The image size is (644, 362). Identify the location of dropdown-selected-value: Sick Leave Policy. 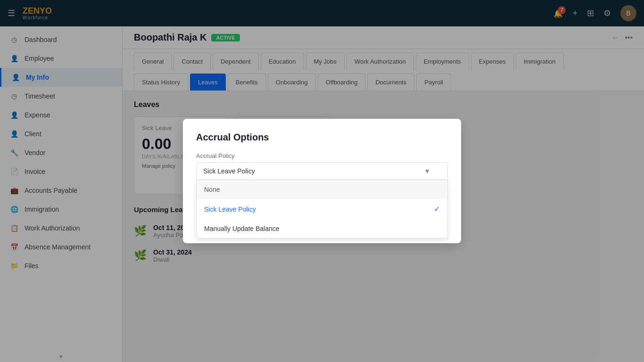
(229, 171).